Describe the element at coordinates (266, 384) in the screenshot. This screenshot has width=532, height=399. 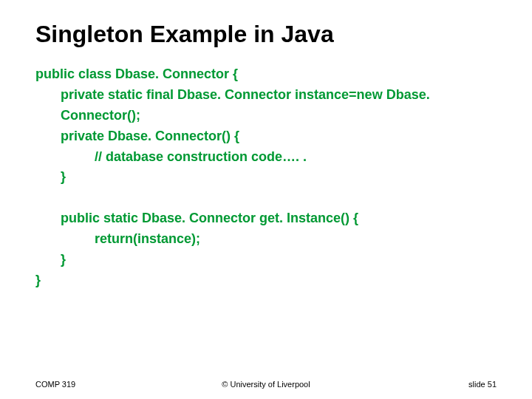
I see `footer-copyright: © University of Liverpool` at that location.